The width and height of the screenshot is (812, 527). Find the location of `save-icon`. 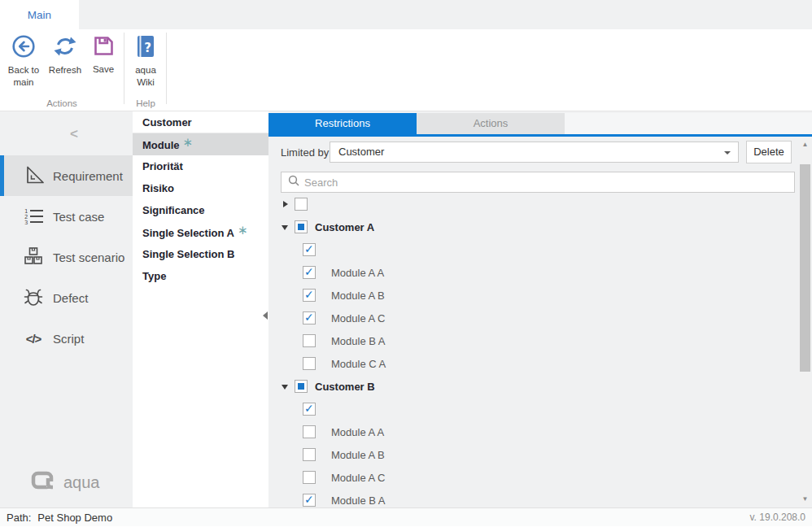

save-icon is located at coordinates (104, 47).